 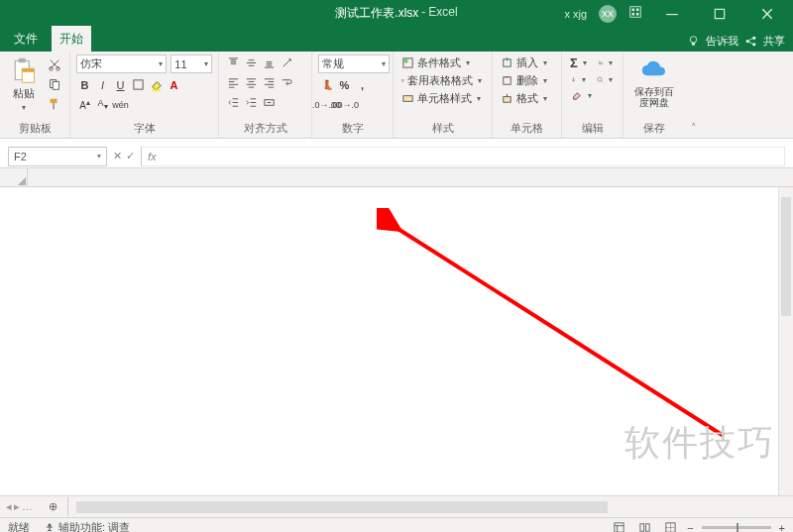 I want to click on align-top-button, so click(x=234, y=63).